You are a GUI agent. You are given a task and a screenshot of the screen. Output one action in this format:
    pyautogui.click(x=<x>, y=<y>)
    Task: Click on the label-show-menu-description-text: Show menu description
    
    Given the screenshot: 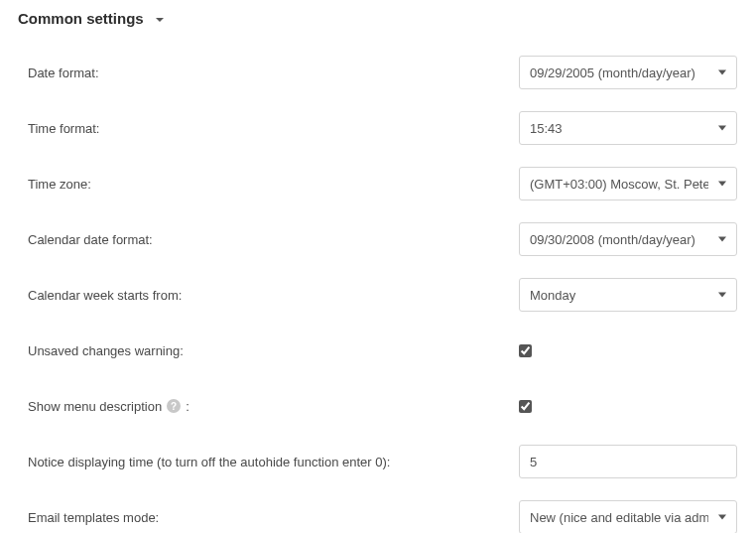 What is the action you would take?
    pyautogui.click(x=95, y=407)
    